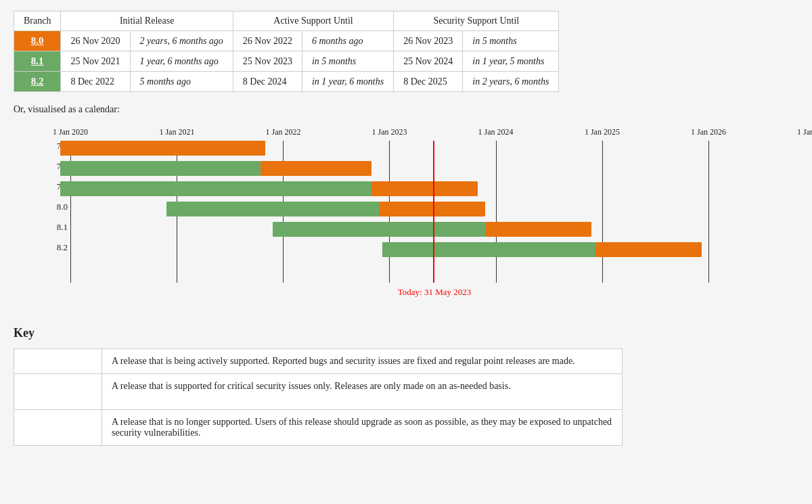 This screenshot has height=504, width=812. I want to click on key-desc-cell: A release that is being actively support…, so click(363, 361).